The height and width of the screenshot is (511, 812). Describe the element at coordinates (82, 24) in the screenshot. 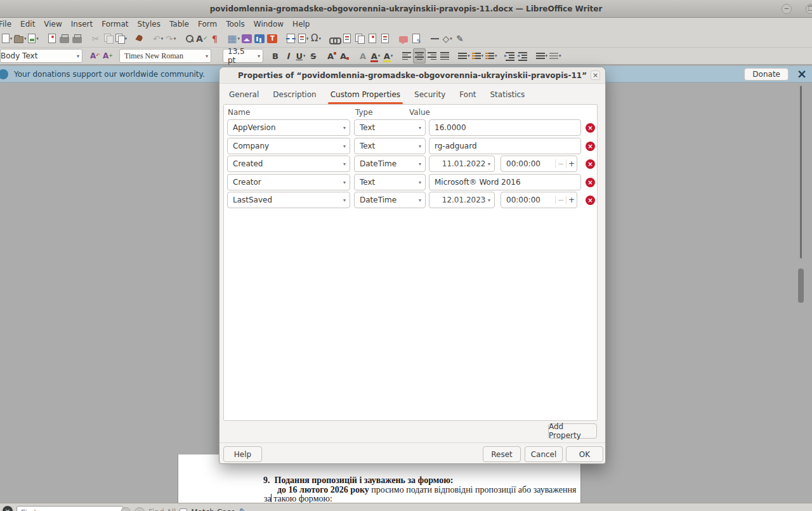

I see `menu-insert: Insert` at that location.